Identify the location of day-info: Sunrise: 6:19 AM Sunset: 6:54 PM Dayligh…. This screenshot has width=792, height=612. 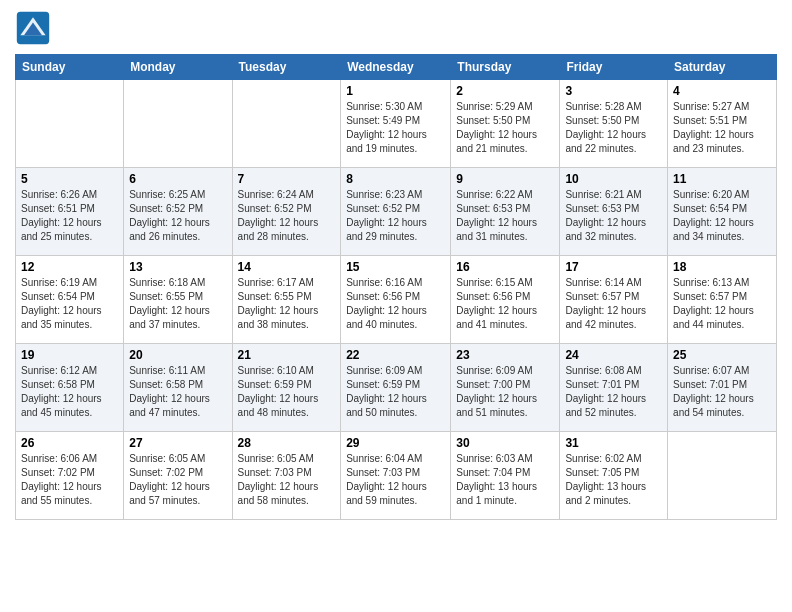
(70, 304).